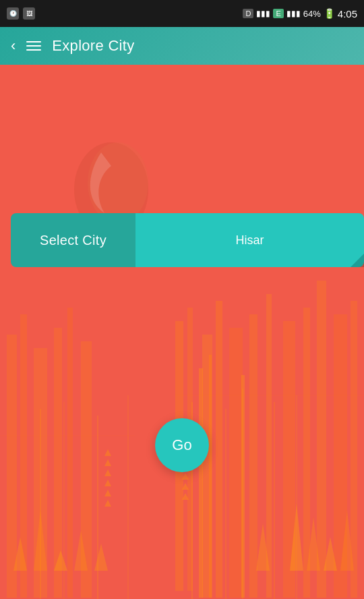  What do you see at coordinates (182, 13) in the screenshot?
I see `status-bar: 🕐 🖼 D ▮▮▮ E ▮▮▮ 64% 🔋 4:05` at bounding box center [182, 13].